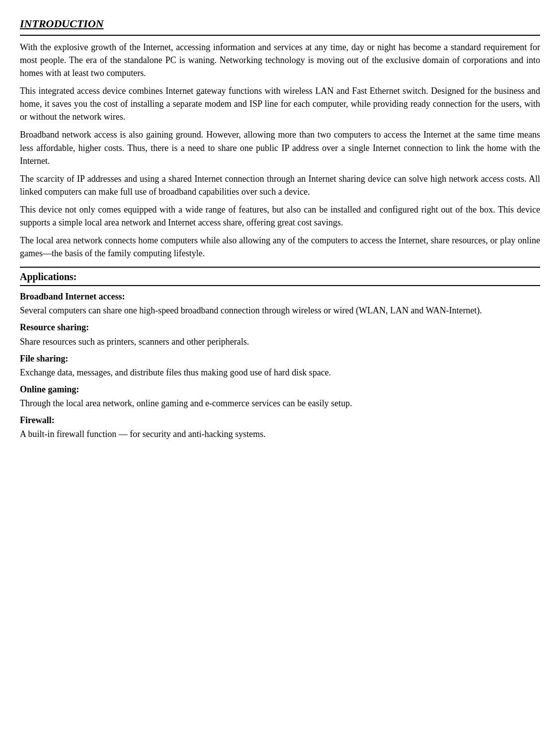 This screenshot has height=735, width=560. I want to click on app-heading-0: Broadband Internet access:, so click(280, 296).